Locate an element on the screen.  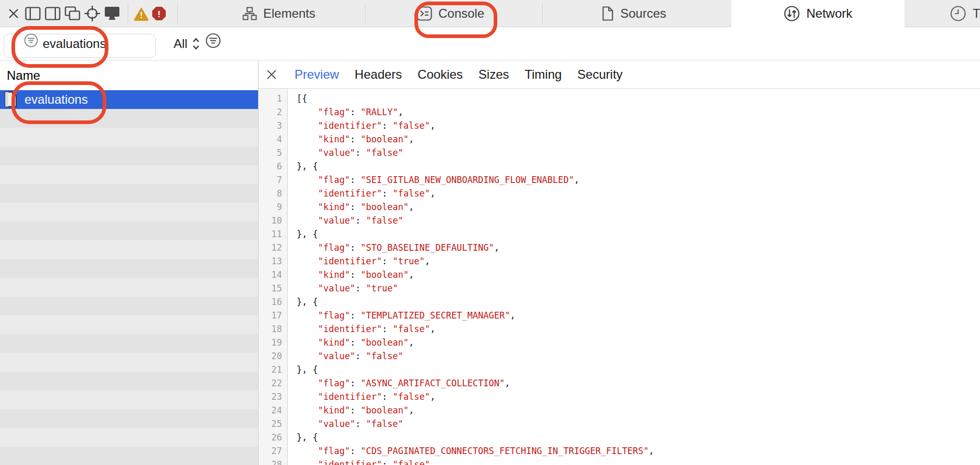
detail-tabs: Preview Headers Cookies Sizes Timing Sec… is located at coordinates (459, 75).